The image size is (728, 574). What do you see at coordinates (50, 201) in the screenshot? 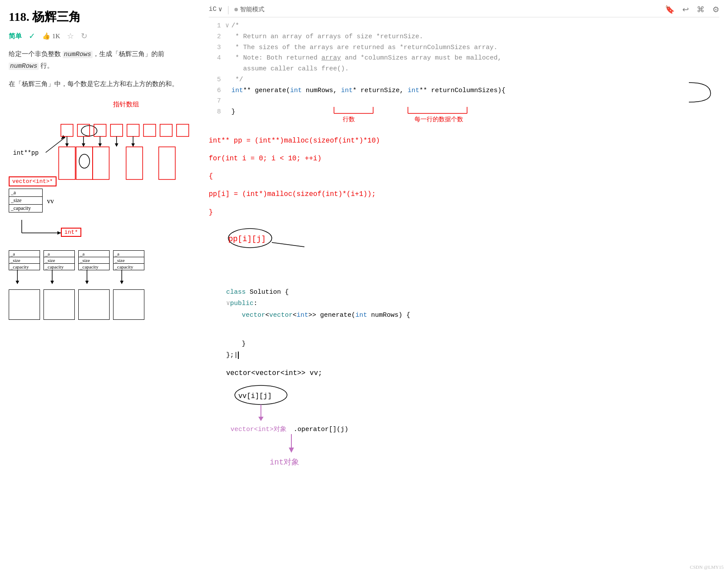
I see `vv-label: vv` at bounding box center [50, 201].